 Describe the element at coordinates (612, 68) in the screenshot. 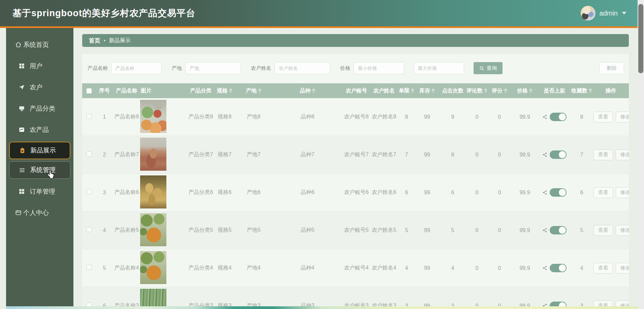

I see `delete-button: 删除` at that location.